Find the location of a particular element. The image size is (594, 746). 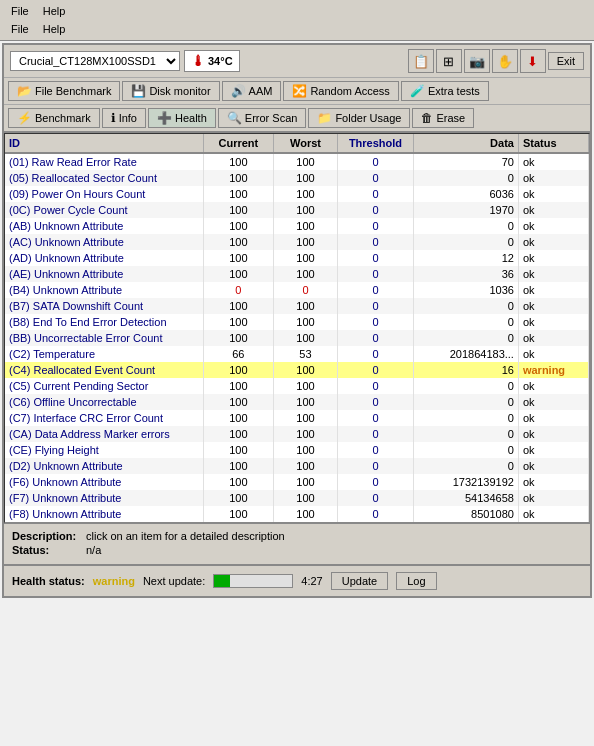

table-row: (F7) Unknown Attribute 100 100 0 5413465… is located at coordinates (297, 498).